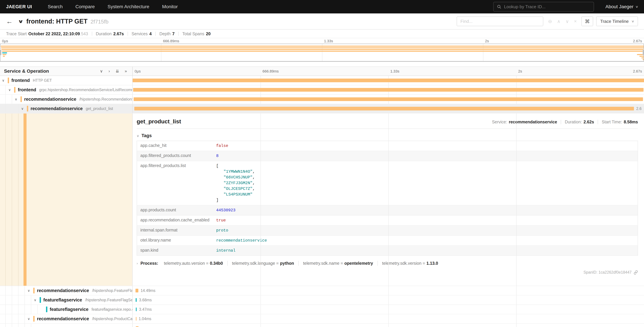 This screenshot has width=644, height=327. What do you see at coordinates (322, 90) in the screenshot?
I see `span-row: ∨frontendgrpc.hipstershop.Recommendation…` at bounding box center [322, 90].